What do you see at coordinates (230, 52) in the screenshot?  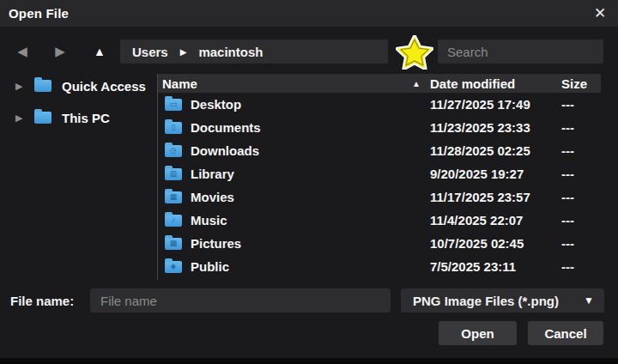 I see `breadcrumb-segment-macintosh: macintosh` at bounding box center [230, 52].